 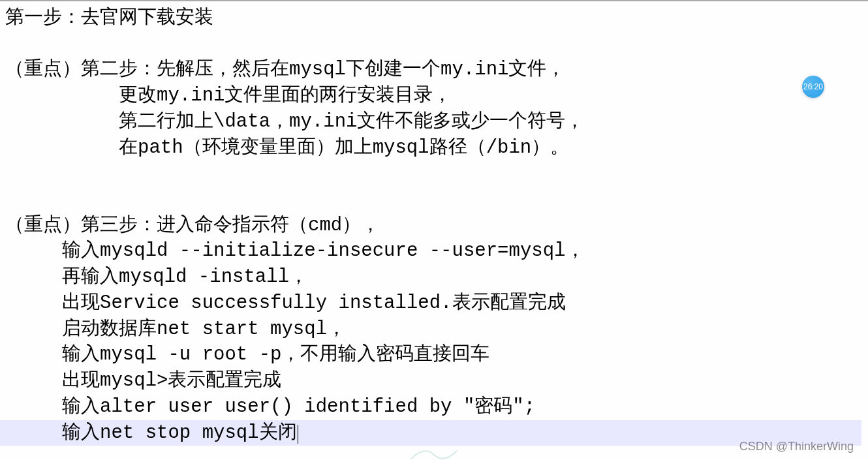 I want to click on step3-line4: 出现Service successfully installed.表示配置完成, so click(x=434, y=303).